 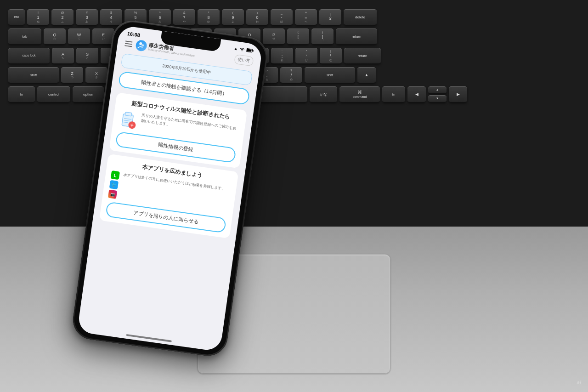 I want to click on key-1: !1ぬ, so click(x=38, y=17).